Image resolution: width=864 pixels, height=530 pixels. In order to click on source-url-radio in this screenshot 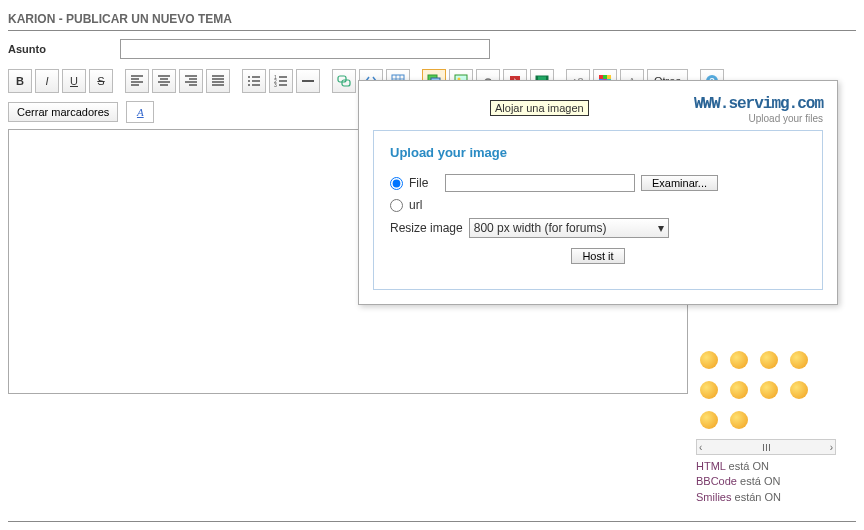, I will do `click(396, 206)`.